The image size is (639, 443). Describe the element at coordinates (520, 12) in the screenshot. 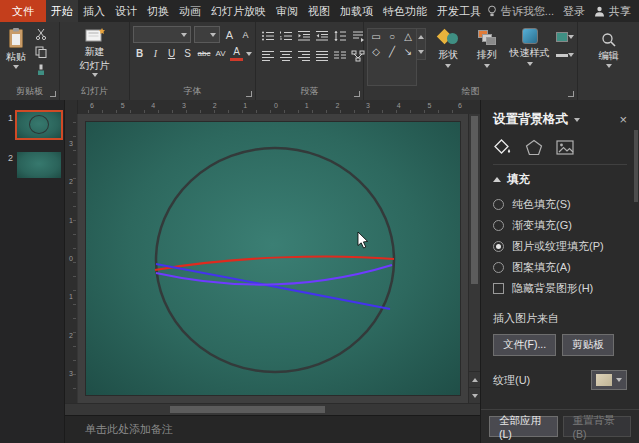

I see `tell-me-box: 告诉我您...` at that location.